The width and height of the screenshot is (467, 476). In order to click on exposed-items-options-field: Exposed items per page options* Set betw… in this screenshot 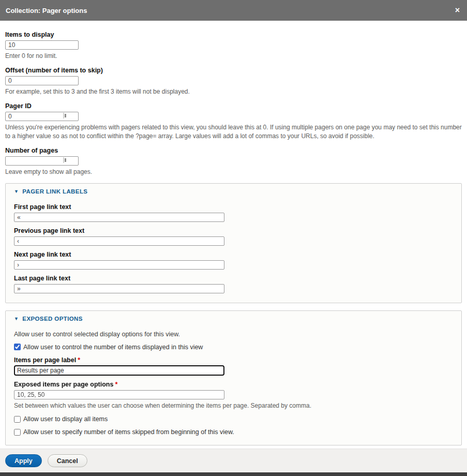, I will do `click(234, 395)`.